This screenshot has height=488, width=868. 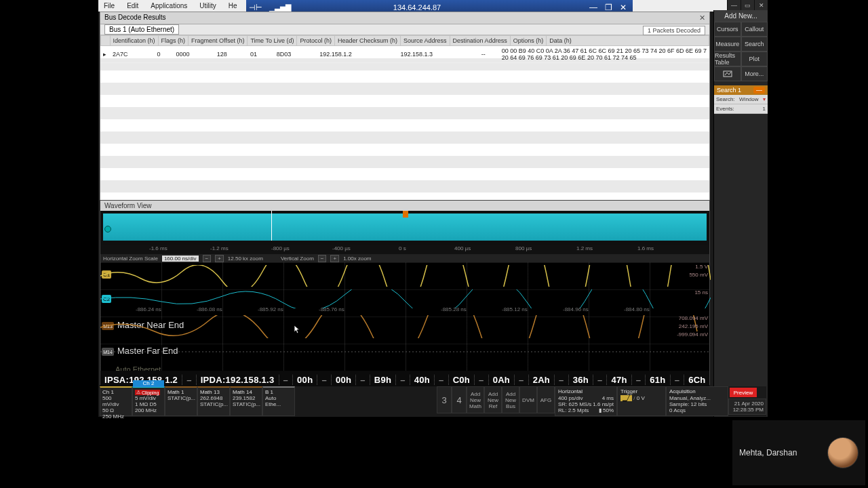 What do you see at coordinates (586, 401) in the screenshot?
I see `horizontal-card: Horizontal 400 ps/div4 ms SR: 625 MS/s1.…` at bounding box center [586, 401].